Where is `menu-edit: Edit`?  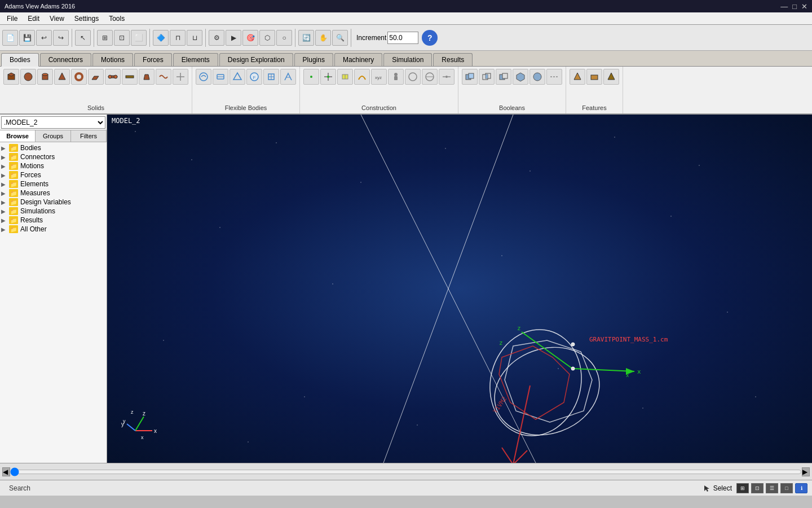
menu-edit: Edit is located at coordinates (34, 19).